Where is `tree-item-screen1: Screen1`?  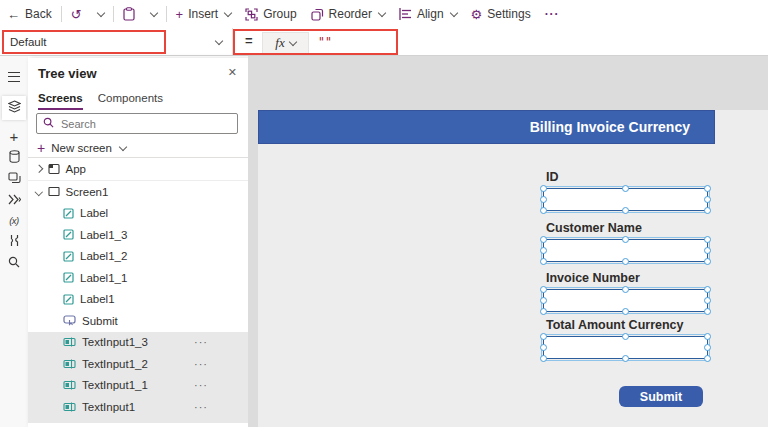 tree-item-screen1: Screen1 is located at coordinates (138, 192).